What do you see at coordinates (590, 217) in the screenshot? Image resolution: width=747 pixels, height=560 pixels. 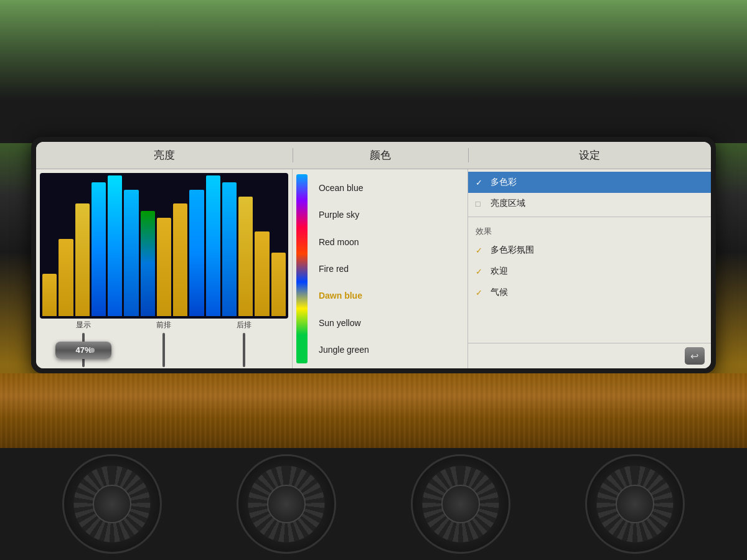 I see `settings-divider` at bounding box center [590, 217].